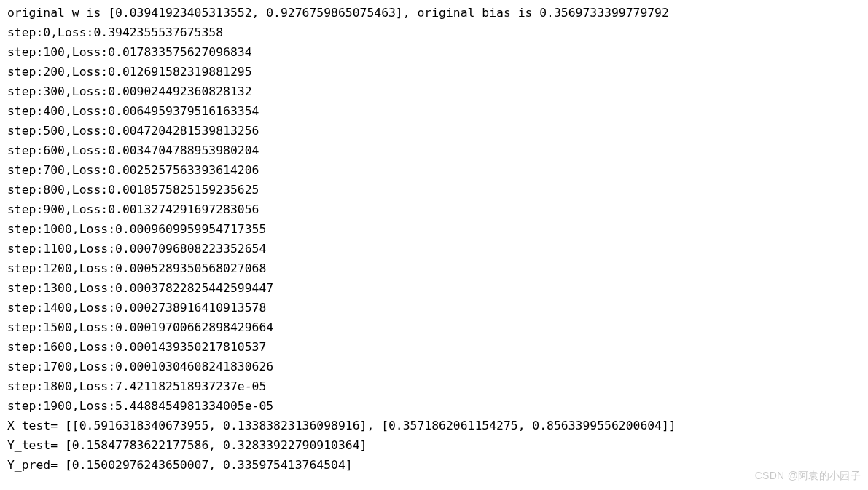 The height and width of the screenshot is (490, 868). I want to click on step-line: step:1800,Loss:7.421182518937237e-05, so click(434, 386).